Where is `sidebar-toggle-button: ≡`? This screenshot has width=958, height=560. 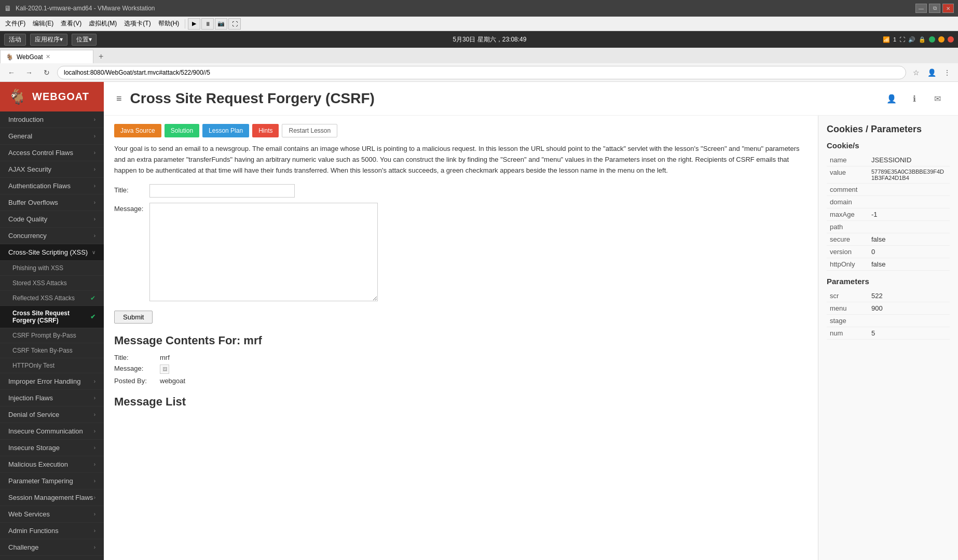 sidebar-toggle-button: ≡ is located at coordinates (119, 99).